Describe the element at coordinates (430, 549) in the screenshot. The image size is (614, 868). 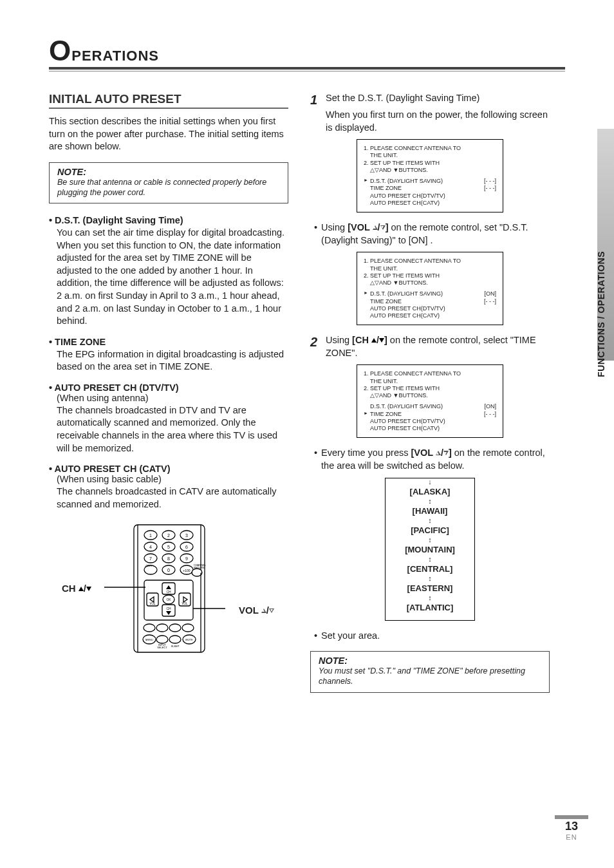
I see `timezone-cycle-diagram: ↓ [ALASKA] ↕ [HAWAII] ↕ [PACIFIC] ↕ [MOU…` at that location.